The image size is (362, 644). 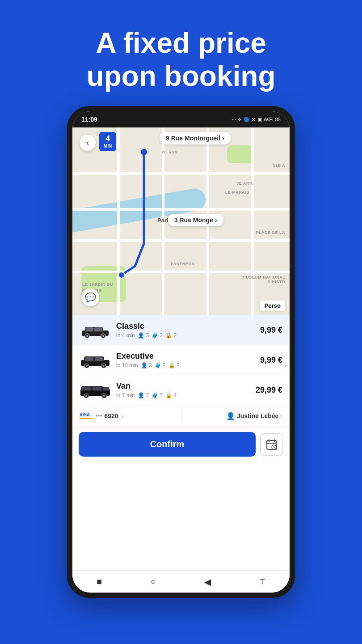 What do you see at coordinates (181, 444) in the screenshot?
I see `confirm-row: Confirm` at bounding box center [181, 444].